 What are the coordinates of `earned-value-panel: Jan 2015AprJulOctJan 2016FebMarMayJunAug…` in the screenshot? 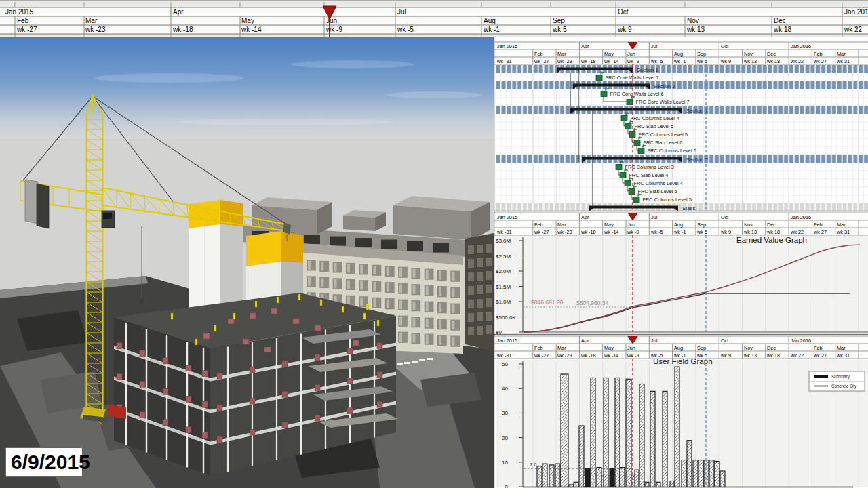 It's located at (681, 274).